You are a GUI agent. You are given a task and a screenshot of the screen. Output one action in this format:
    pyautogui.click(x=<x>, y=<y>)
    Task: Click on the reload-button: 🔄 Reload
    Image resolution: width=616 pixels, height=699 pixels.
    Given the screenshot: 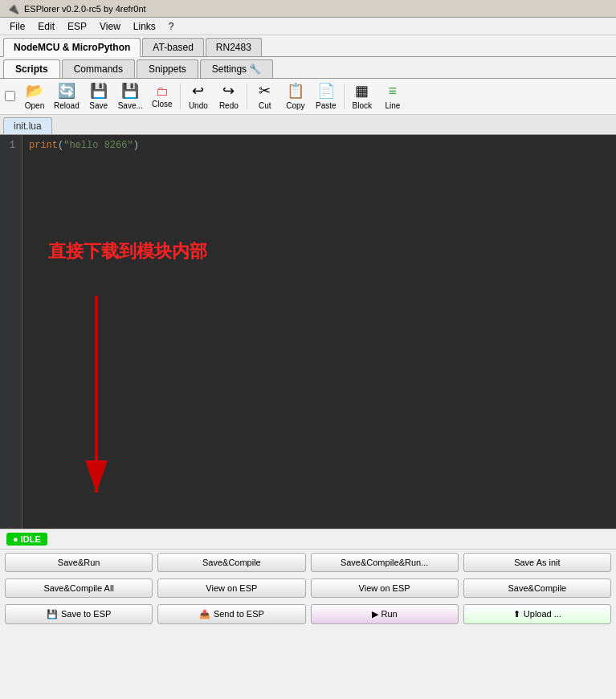 What is the action you would take?
    pyautogui.click(x=67, y=96)
    